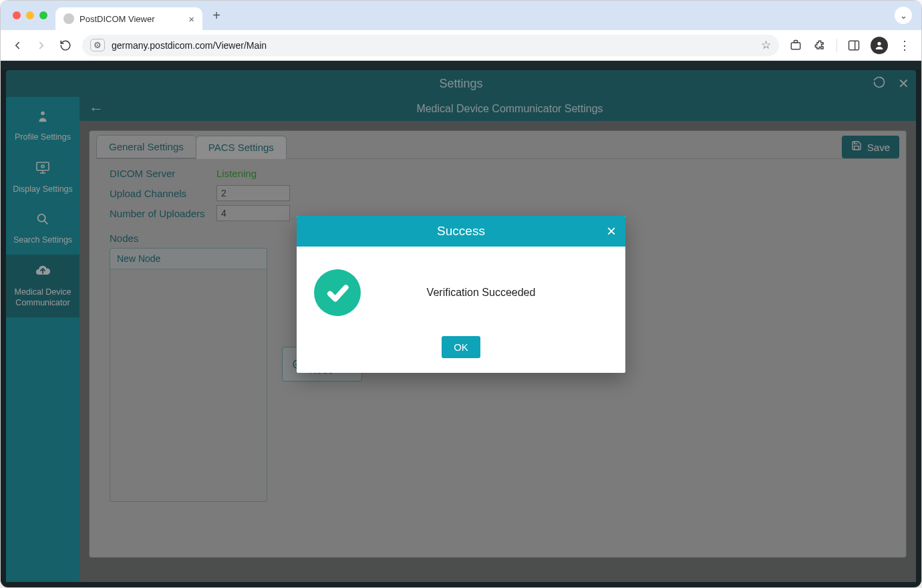  I want to click on window-controls, so click(32, 15).